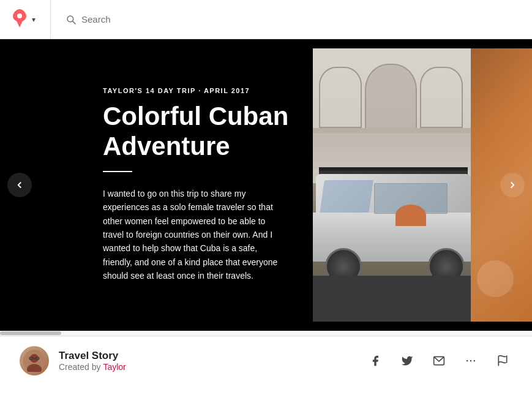 The height and width of the screenshot is (419, 532). Describe the element at coordinates (439, 361) in the screenshot. I see `email-share-button` at that location.